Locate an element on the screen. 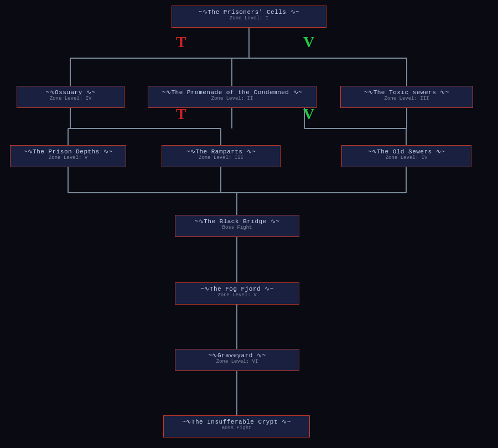  prison-depths-box: ~∿The Prison Depths ∿~ Zone Level: V is located at coordinates (68, 156).